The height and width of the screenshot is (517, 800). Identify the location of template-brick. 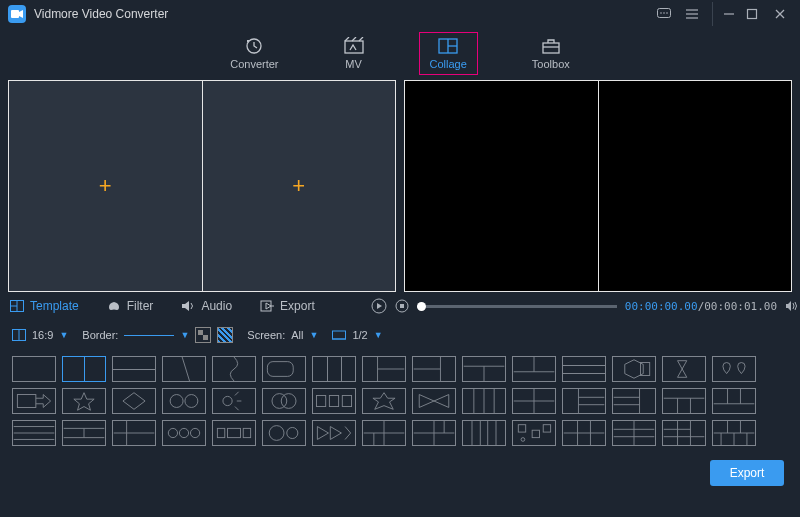
(734, 433).